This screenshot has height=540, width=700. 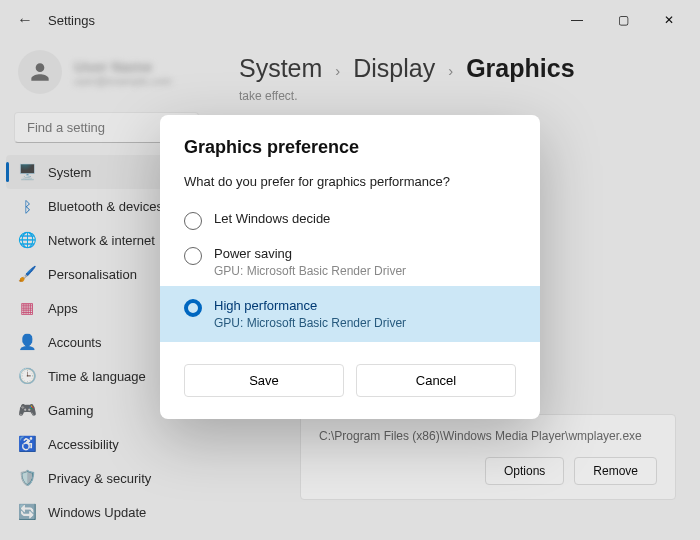 What do you see at coordinates (350, 220) in the screenshot?
I see `radio-option-let-windows-decide: Let Windows decide` at bounding box center [350, 220].